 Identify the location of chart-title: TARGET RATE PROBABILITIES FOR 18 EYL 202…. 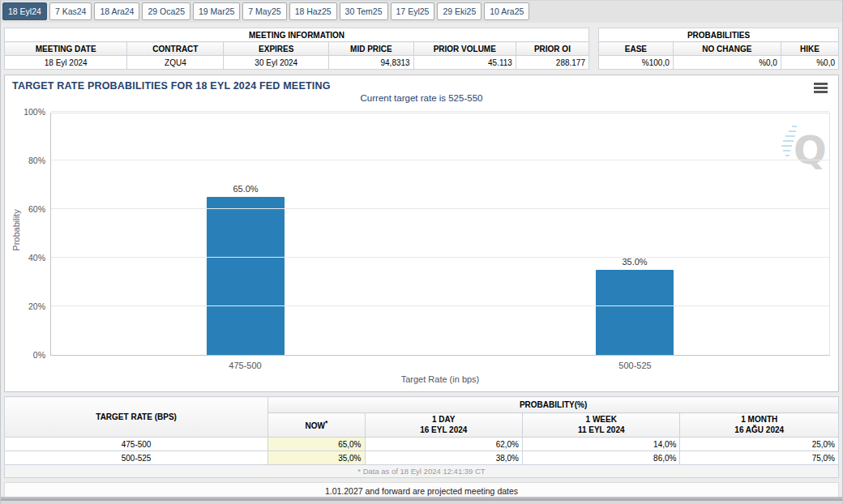
(172, 86).